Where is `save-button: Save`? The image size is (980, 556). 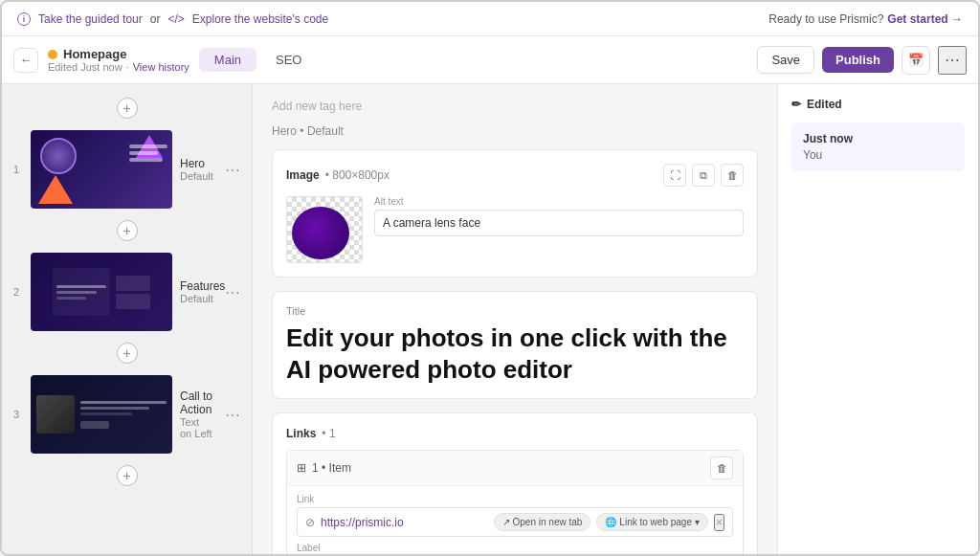 save-button: Save is located at coordinates (786, 59).